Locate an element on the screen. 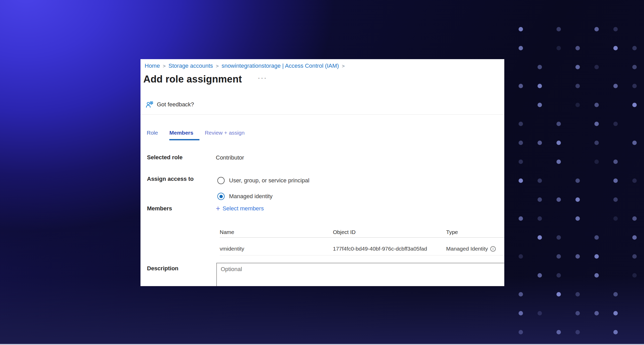 This screenshot has width=644, height=345. table-header-border is located at coordinates (362, 238).